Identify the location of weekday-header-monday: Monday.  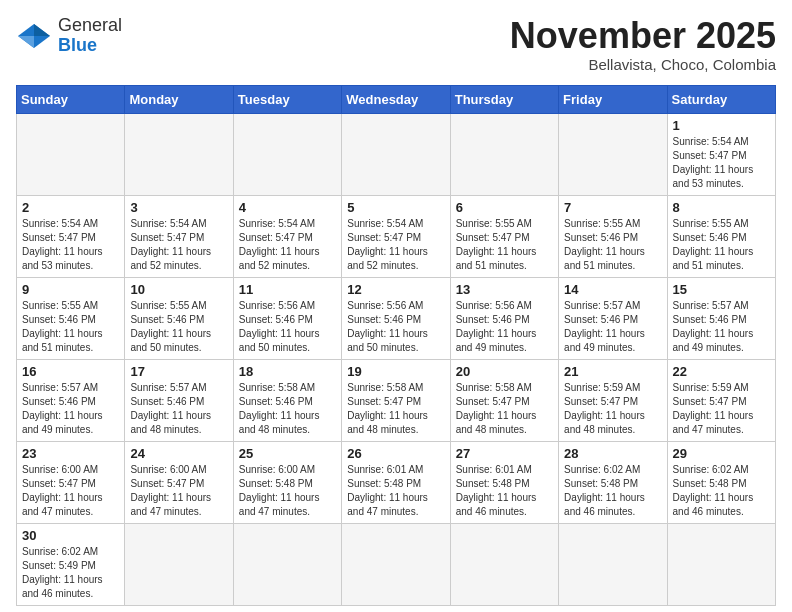
(179, 99).